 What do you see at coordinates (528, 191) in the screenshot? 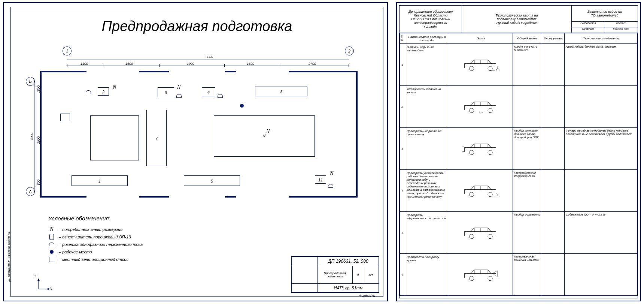
I see `cell-equip: Газоанализатор Инфракар 21.01` at bounding box center [528, 191].